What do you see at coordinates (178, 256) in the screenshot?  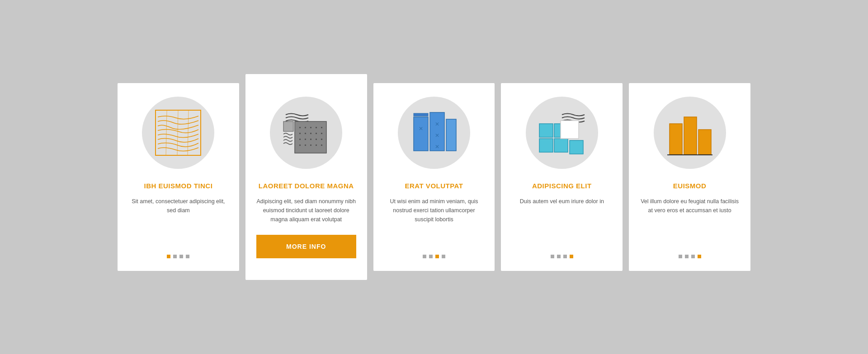 I see `card-1-dots` at bounding box center [178, 256].